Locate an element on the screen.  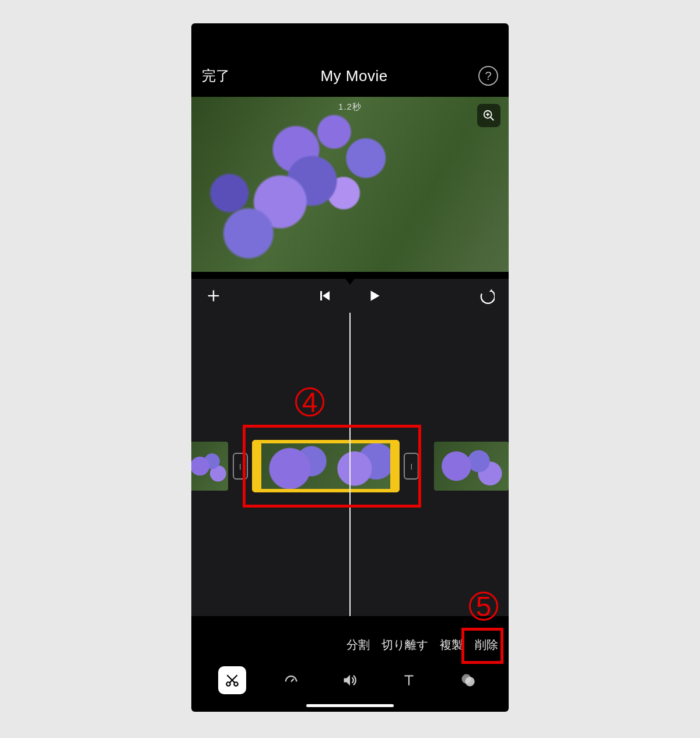
help-icon: ? is located at coordinates (488, 76).